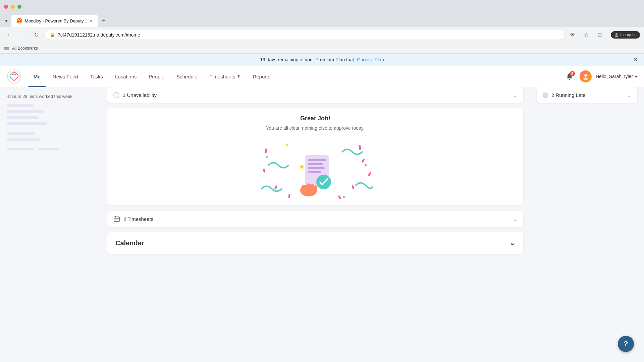 The width and height of the screenshot is (644, 362). What do you see at coordinates (573, 35) in the screenshot?
I see `visibility-icon: 👁` at bounding box center [573, 35].